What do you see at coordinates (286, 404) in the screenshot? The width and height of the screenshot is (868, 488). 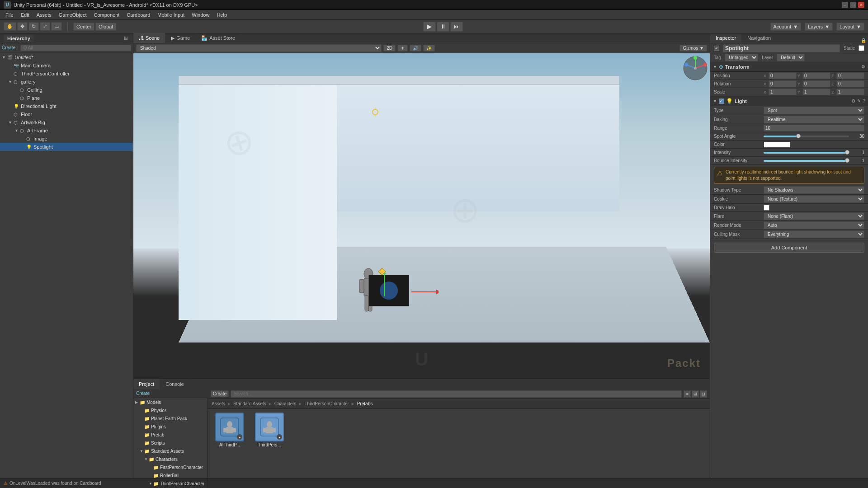 I see `breadcrumb-characters: Characters` at bounding box center [286, 404].